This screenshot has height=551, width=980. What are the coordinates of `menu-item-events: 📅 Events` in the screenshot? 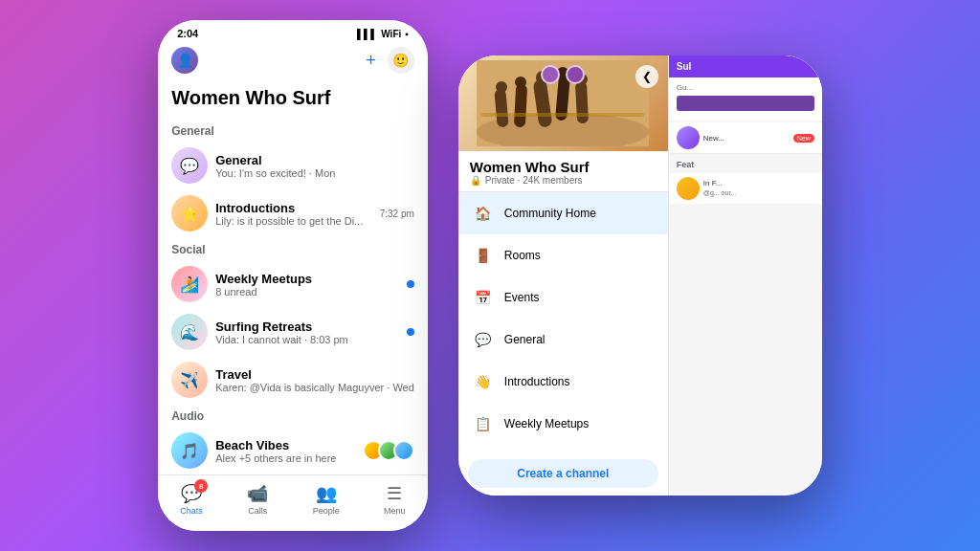 It's located at (563, 298).